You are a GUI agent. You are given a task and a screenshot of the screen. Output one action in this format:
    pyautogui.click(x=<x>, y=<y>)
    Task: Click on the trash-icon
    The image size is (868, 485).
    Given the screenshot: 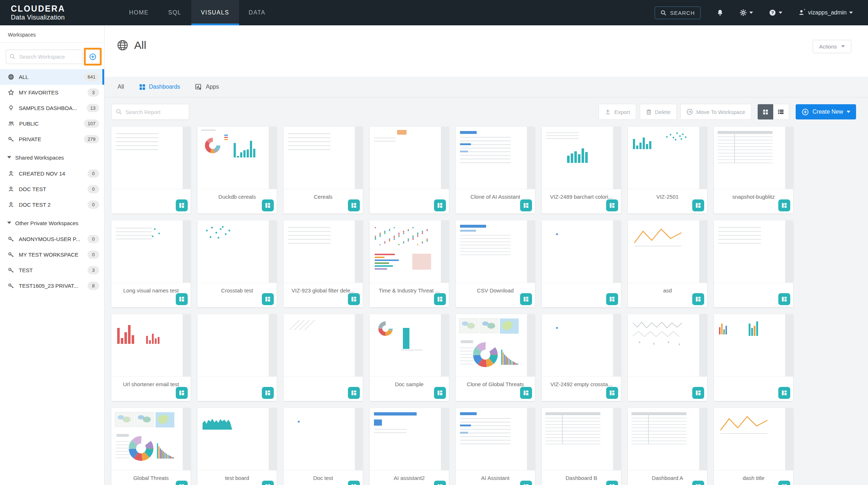 What is the action you would take?
    pyautogui.click(x=649, y=112)
    